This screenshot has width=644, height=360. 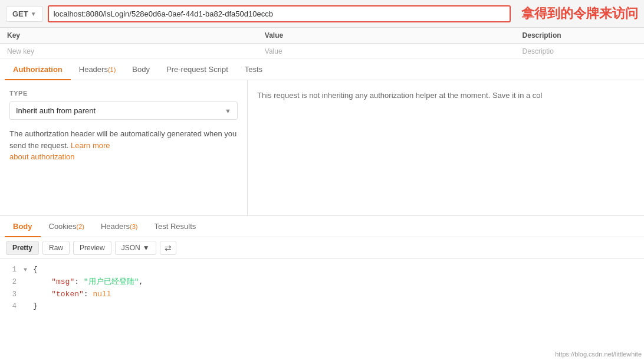 What do you see at coordinates (538, 51) in the screenshot?
I see `description-placeholder: Descriptio` at bounding box center [538, 51].